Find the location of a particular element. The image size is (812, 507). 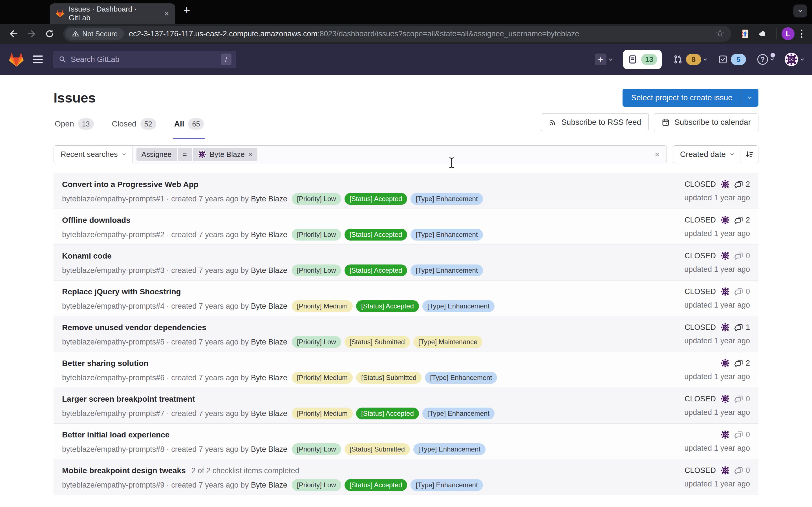

issue-title-link: Offline downloads is located at coordinates (96, 220).